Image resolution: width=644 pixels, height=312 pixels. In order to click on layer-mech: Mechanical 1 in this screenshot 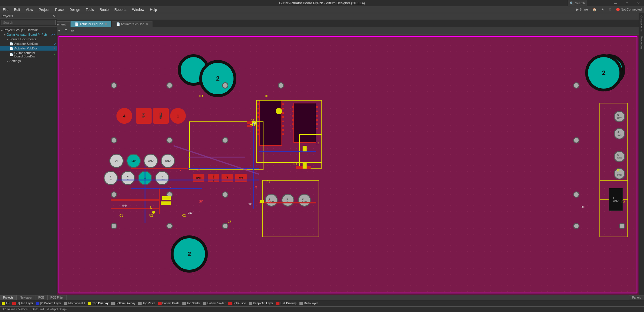, I will do `click(75, 303)`.